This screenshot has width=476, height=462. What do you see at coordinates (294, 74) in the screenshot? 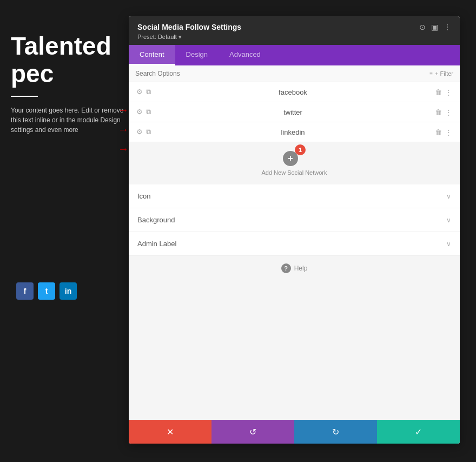
I see `search-bar: ≡ + Filter` at bounding box center [294, 74].